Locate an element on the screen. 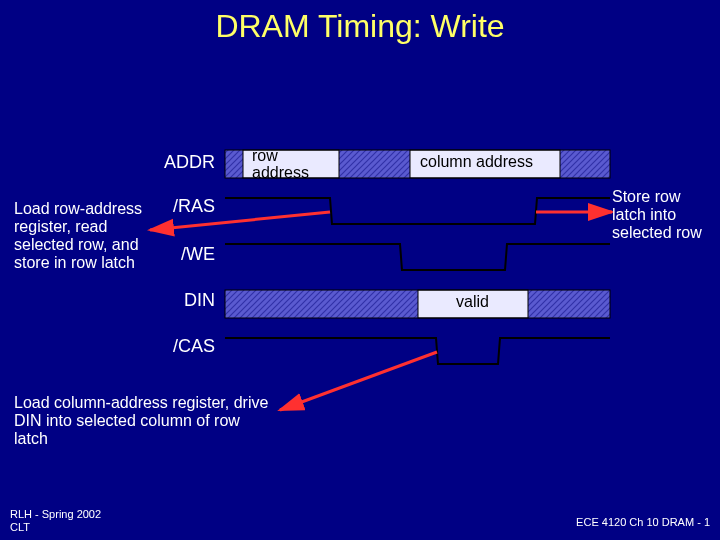 This screenshot has height=540, width=720. note-lower: Load column-address register, drive DIN … is located at coordinates (144, 421).